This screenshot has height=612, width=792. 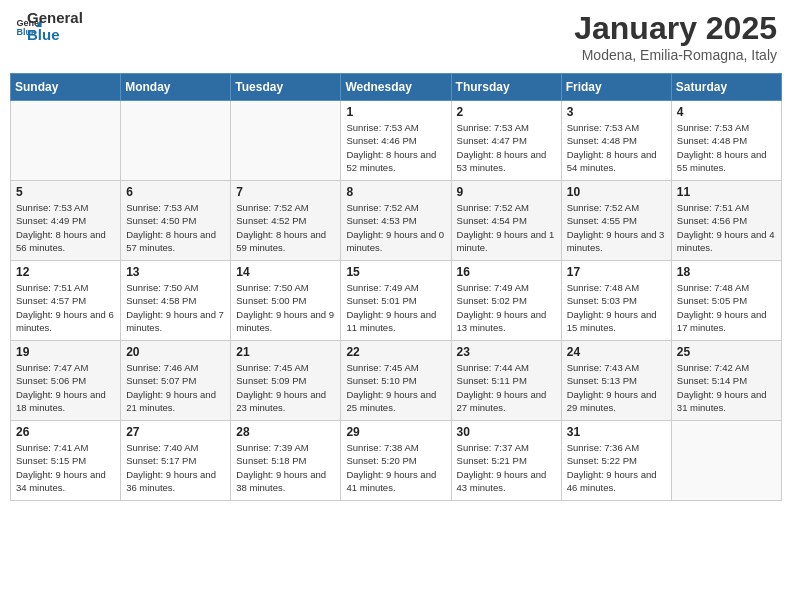 I want to click on calendar-cell: 25Sunrise: 7:42 AM Sunset: 5:14 PM Dayli…, so click(x=726, y=381).